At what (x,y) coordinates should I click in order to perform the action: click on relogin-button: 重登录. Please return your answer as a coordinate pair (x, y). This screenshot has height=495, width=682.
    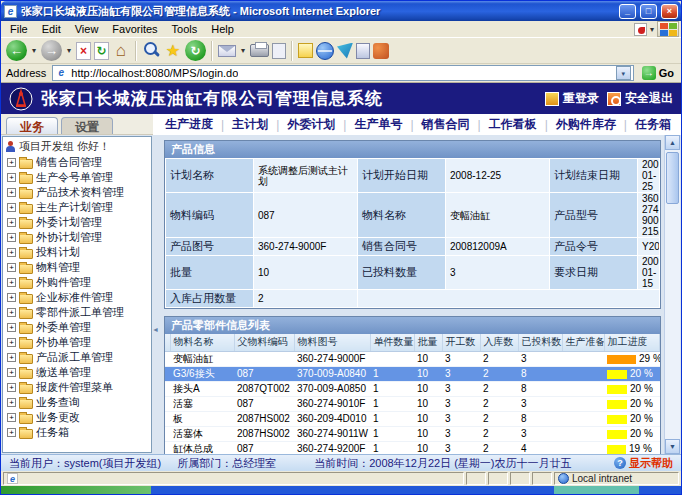
    Looking at the image, I should click on (572, 98).